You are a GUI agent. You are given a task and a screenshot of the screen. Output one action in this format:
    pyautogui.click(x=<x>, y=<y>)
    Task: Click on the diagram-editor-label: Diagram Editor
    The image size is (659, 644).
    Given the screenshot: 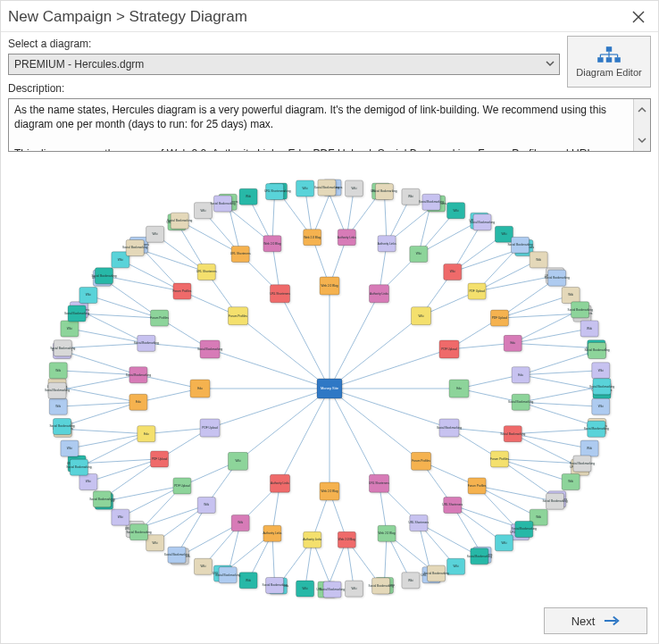 What is the action you would take?
    pyautogui.click(x=609, y=72)
    